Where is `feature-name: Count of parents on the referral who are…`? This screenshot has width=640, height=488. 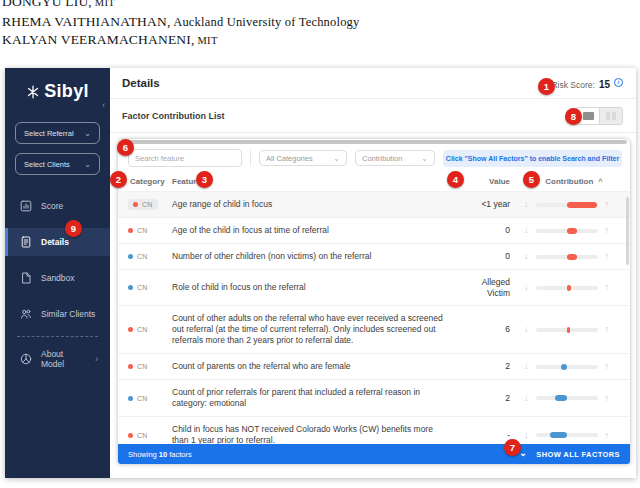 feature-name: Count of parents on the referral who are… is located at coordinates (317, 366).